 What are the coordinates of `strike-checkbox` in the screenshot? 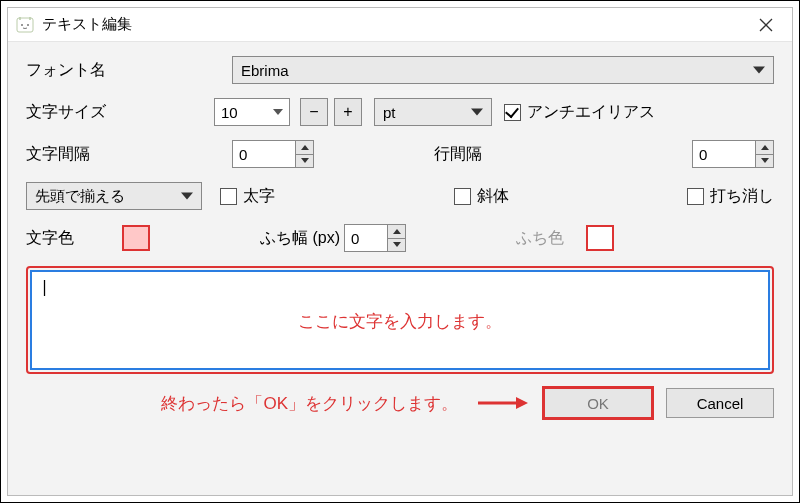 It's located at (696, 196).